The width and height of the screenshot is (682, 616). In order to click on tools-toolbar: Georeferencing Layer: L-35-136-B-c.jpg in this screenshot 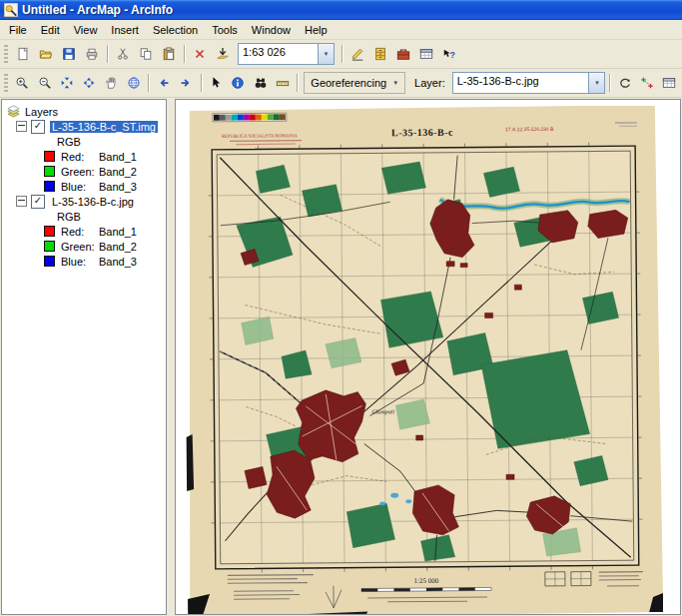, I will do `click(341, 84)`.